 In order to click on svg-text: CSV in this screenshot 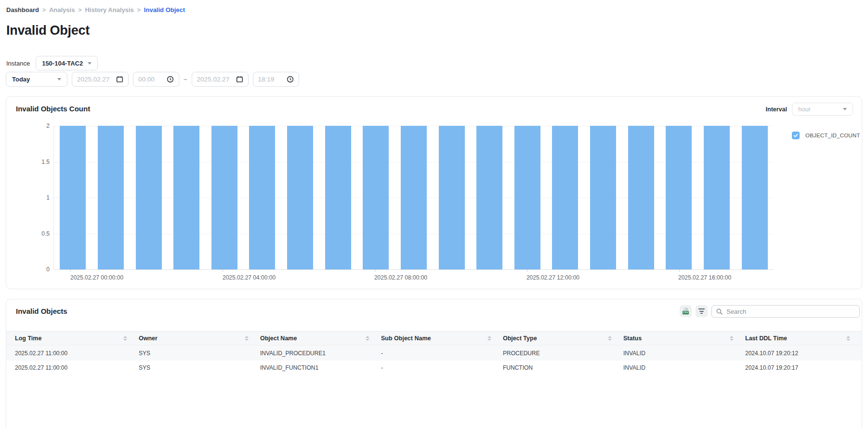, I will do `click(686, 312)`.